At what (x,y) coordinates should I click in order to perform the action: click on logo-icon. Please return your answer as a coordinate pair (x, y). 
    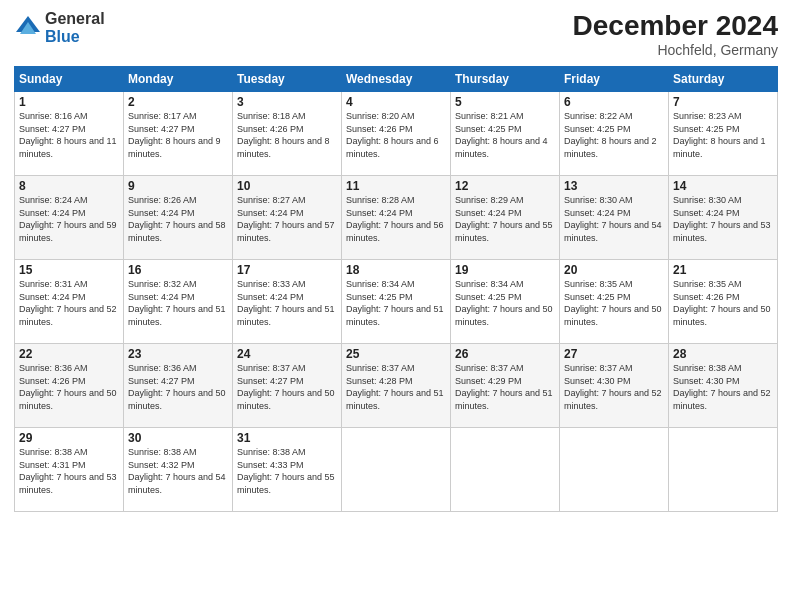
    Looking at the image, I should click on (28, 28).